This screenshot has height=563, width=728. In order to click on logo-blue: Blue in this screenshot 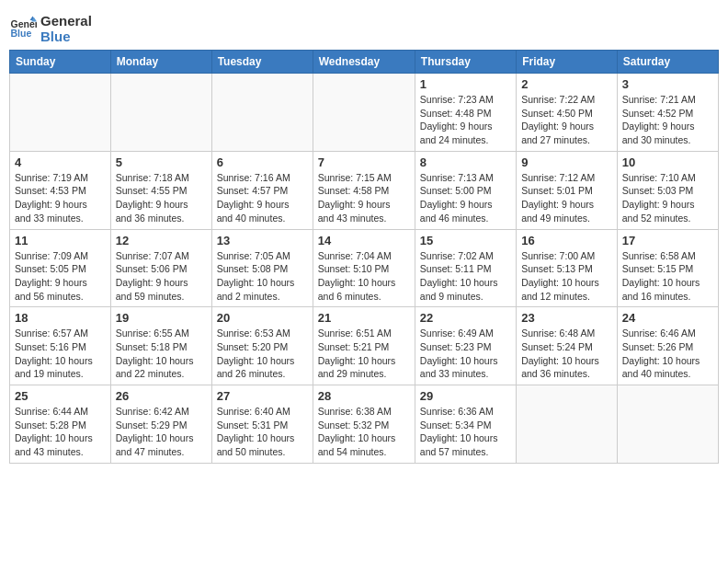, I will do `click(66, 37)`.